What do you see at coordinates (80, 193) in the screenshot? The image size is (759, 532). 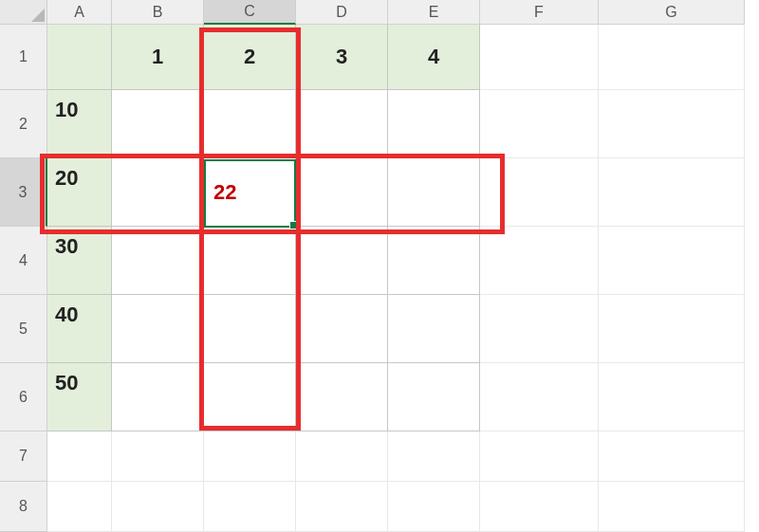 I see `cell-a3: 20` at bounding box center [80, 193].